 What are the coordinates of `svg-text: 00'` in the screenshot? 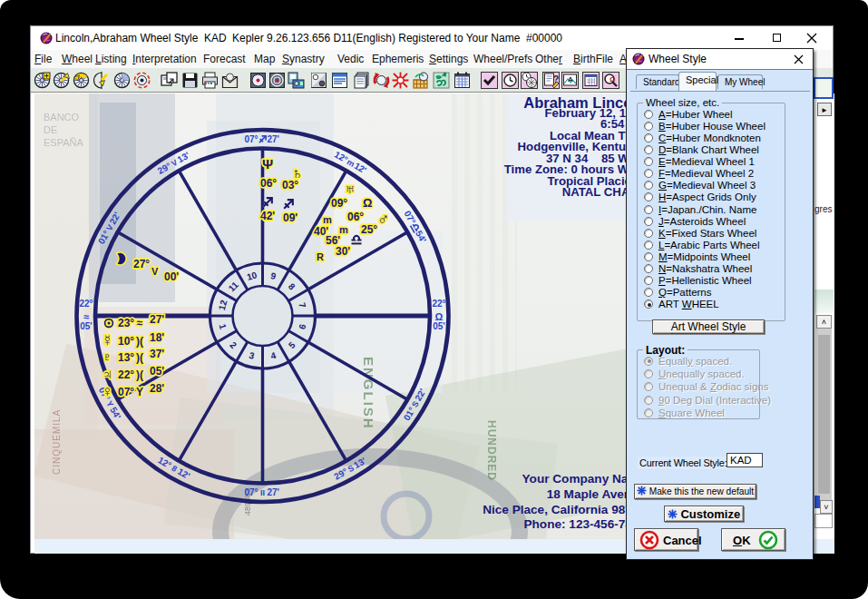 It's located at (171, 277).